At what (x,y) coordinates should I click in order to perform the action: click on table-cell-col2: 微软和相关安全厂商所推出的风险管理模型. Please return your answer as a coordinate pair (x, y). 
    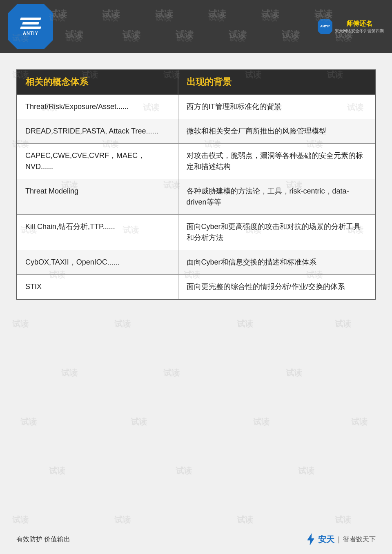
    Looking at the image, I should click on (277, 131).